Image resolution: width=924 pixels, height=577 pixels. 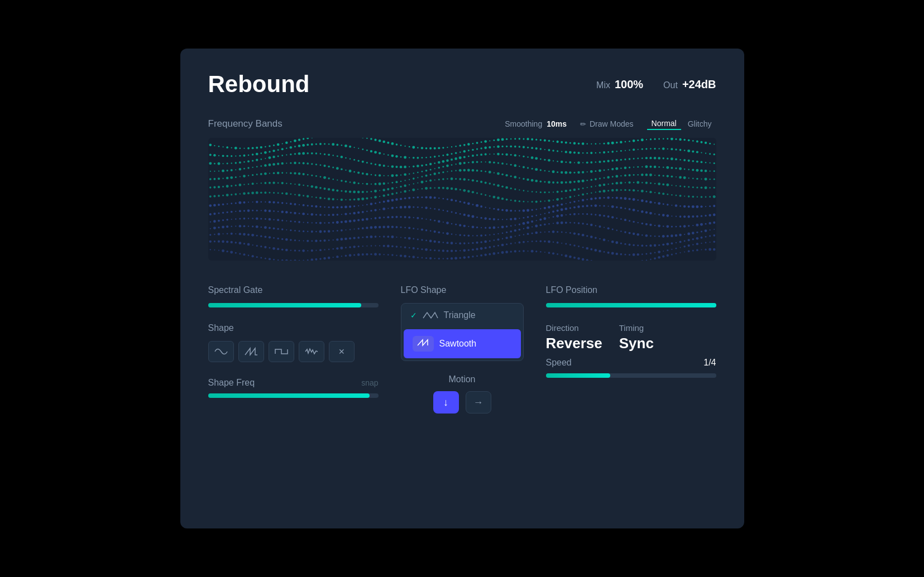 What do you see at coordinates (631, 363) in the screenshot?
I see `speed-row: Speed 1/4` at bounding box center [631, 363].